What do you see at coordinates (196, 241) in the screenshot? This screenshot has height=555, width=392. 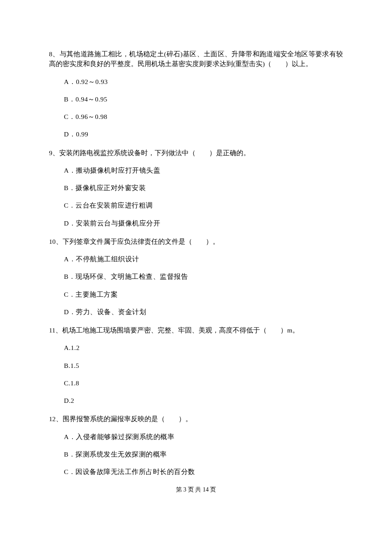 I see `question-text: 10、下列签章文件属于应负法律责任的文件是（ ）。` at bounding box center [196, 241].